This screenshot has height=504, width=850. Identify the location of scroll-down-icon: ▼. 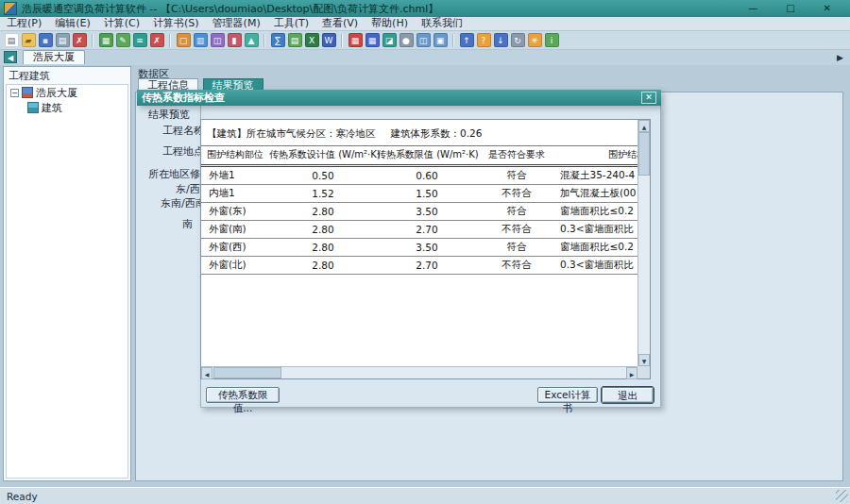
(644, 361).